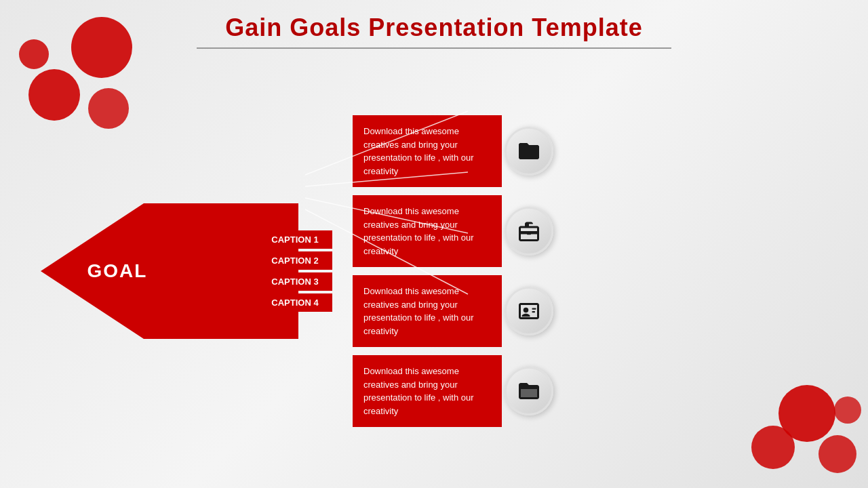 This screenshot has height=488, width=868. Describe the element at coordinates (295, 240) in the screenshot. I see `caption-1: CAPTION 1` at that location.